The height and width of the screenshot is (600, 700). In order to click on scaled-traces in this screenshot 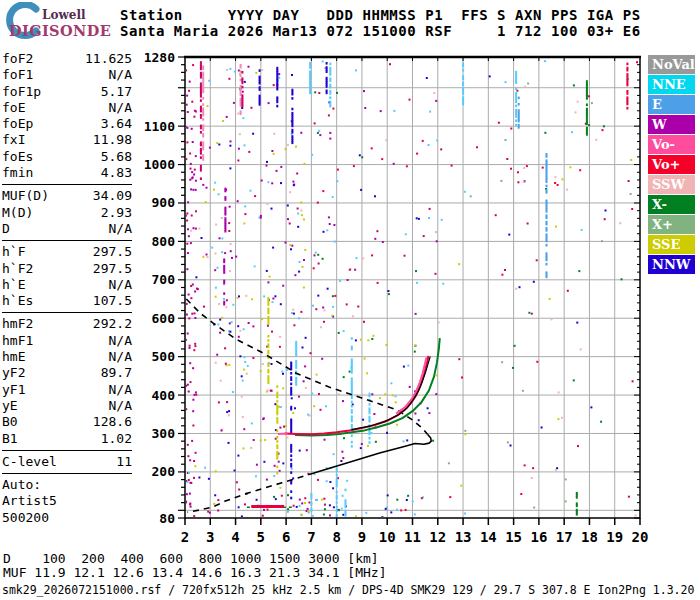, I will do `click(312, 406)`.